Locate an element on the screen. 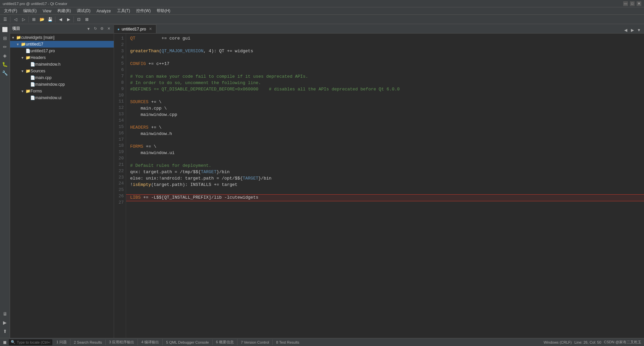 This screenshot has height=346, width=644. tree-item-3: ▼📁 Headers is located at coordinates (62, 58).